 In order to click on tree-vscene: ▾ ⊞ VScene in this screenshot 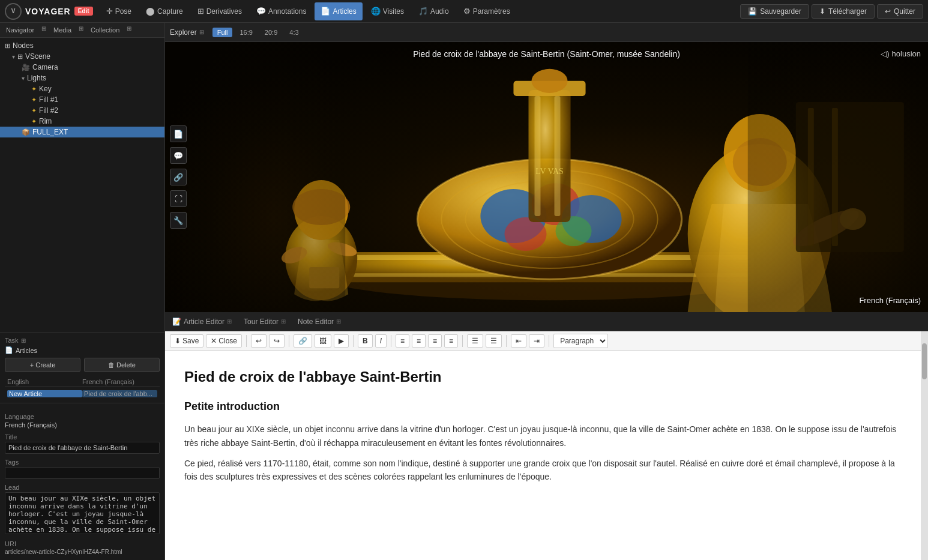, I will do `click(82, 56)`.